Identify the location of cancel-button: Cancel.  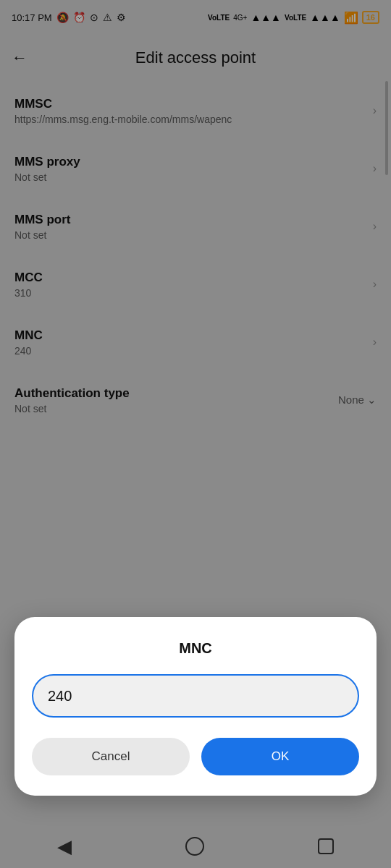
(111, 757).